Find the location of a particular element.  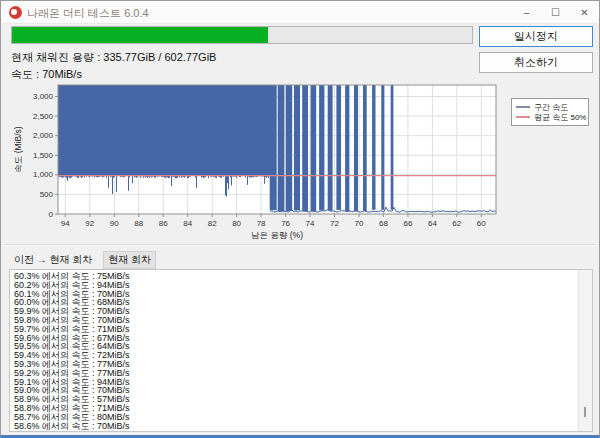

svg-text: 88 is located at coordinates (138, 224).